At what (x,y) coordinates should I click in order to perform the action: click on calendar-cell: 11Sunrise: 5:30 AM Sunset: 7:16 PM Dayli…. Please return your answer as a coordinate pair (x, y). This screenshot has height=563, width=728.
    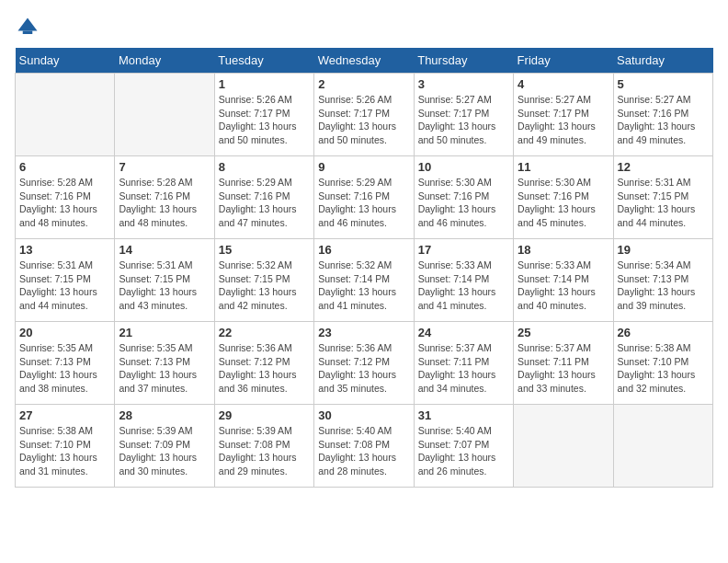
    Looking at the image, I should click on (563, 198).